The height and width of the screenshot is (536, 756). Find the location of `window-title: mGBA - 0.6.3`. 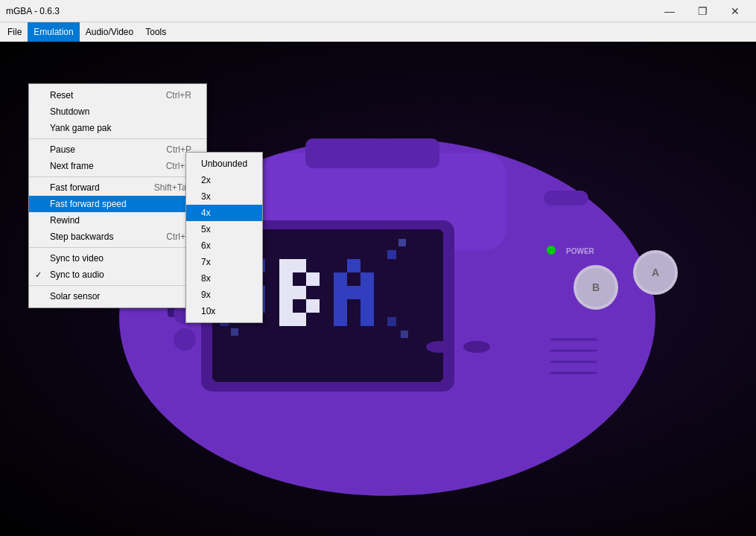

window-title: mGBA - 0.6.3 is located at coordinates (33, 11).